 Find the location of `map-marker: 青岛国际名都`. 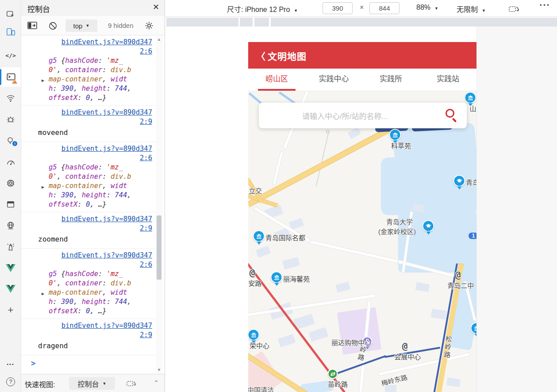

map-marker: 青岛国际名都 is located at coordinates (265, 242).